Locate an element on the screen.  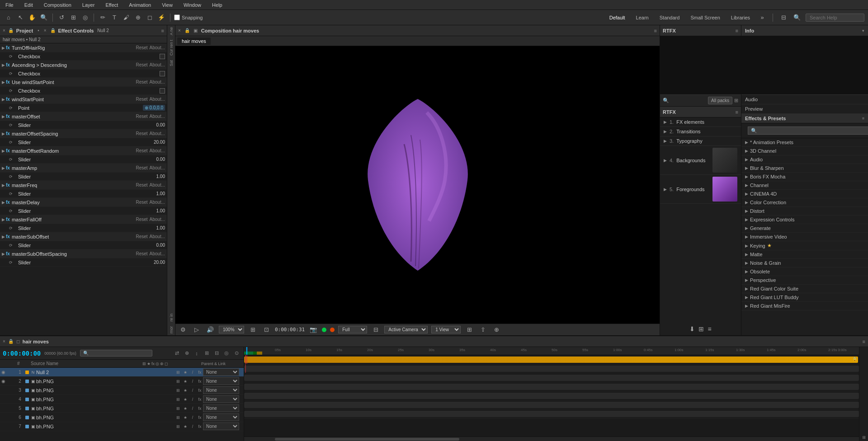
about-windStartPoint: About... is located at coordinates (157, 82).